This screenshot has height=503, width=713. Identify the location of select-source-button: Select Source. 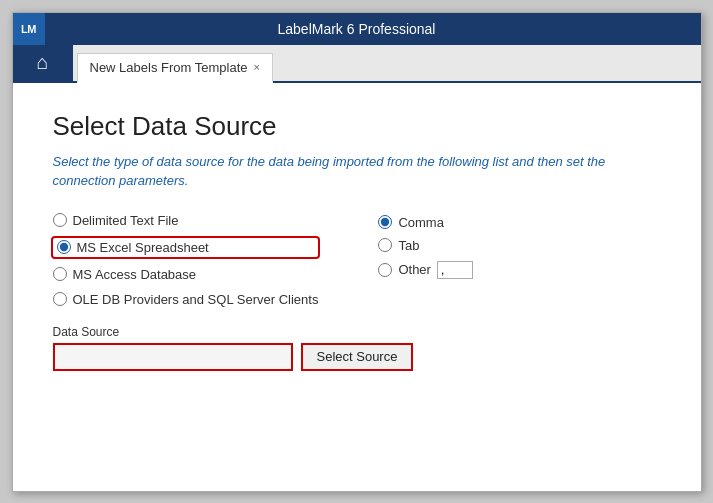
(358, 357).